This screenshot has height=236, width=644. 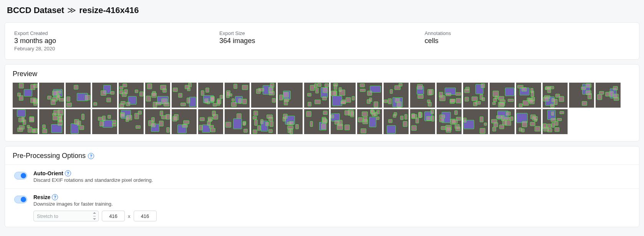 What do you see at coordinates (21, 176) in the screenshot?
I see `auto-orient-toggle` at bounding box center [21, 176].